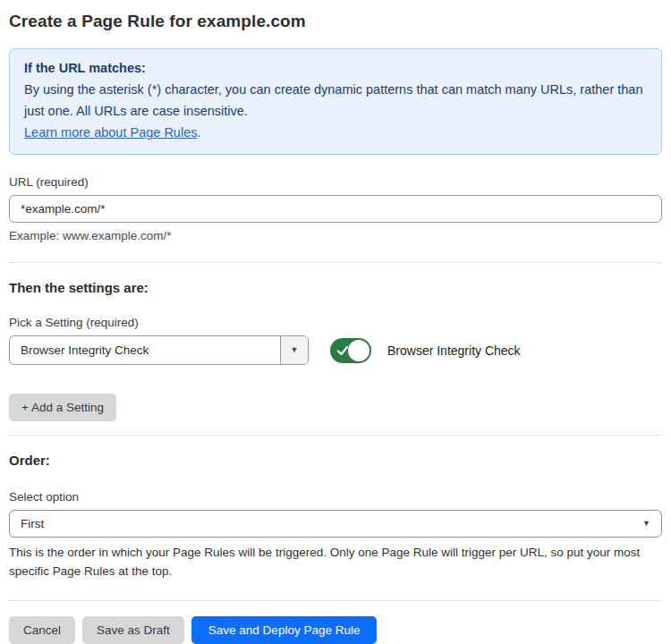  What do you see at coordinates (336, 524) in the screenshot?
I see `order-select: First ▼` at bounding box center [336, 524].